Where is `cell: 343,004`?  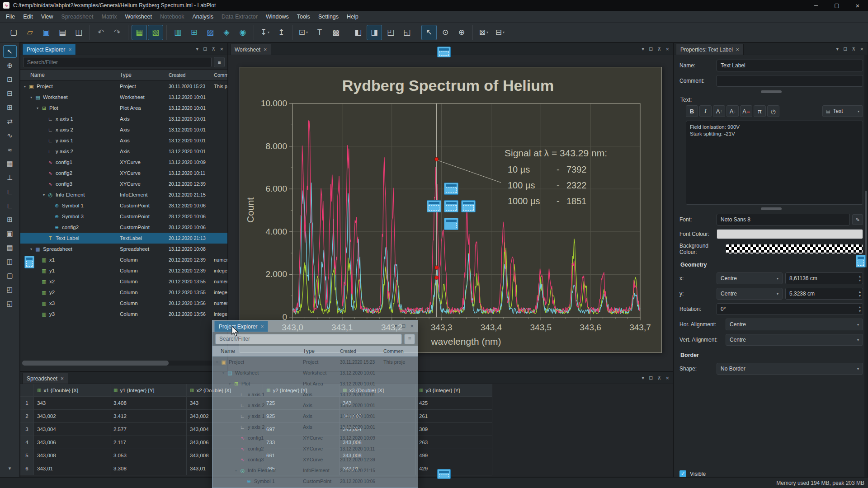
cell: 343,004 is located at coordinates (72, 429).